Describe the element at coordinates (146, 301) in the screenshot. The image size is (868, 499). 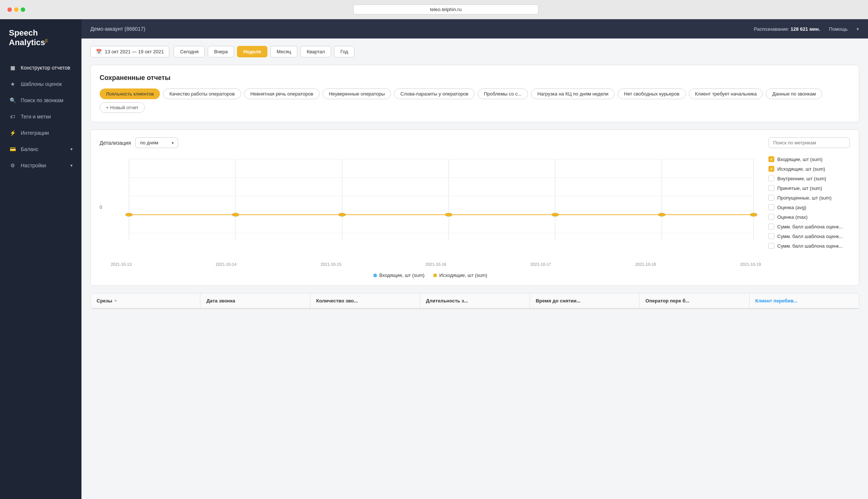
I see `table-column-header: Срезы▼` at that location.